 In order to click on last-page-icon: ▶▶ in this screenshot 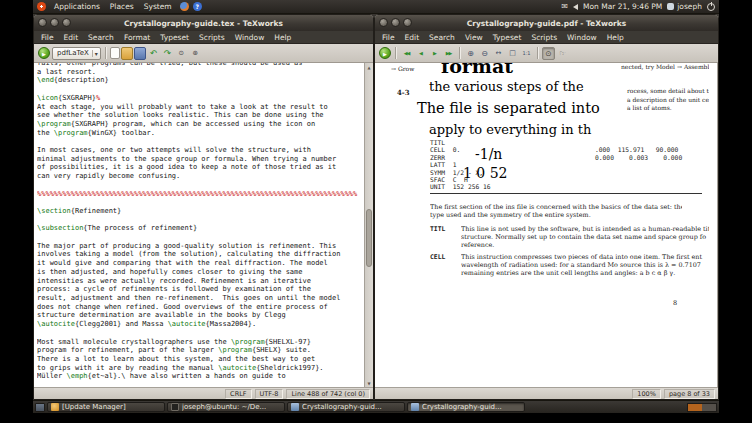, I will do `click(448, 54)`.